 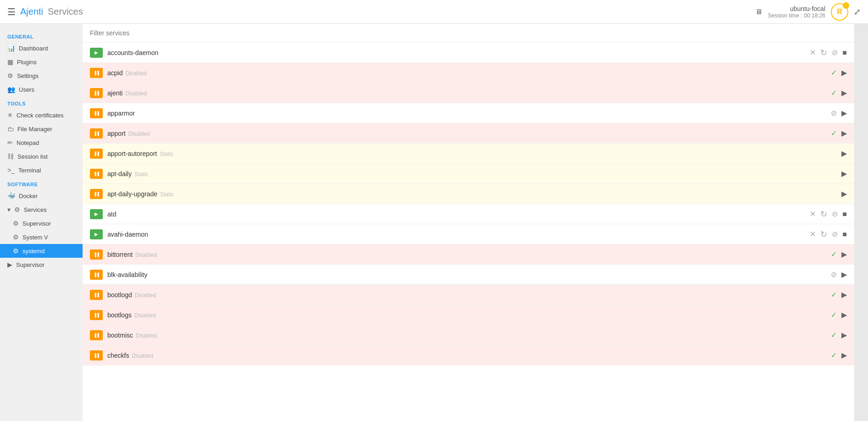 What do you see at coordinates (41, 170) in the screenshot?
I see `sidebar-item-terminal: >_ Terminal` at bounding box center [41, 170].